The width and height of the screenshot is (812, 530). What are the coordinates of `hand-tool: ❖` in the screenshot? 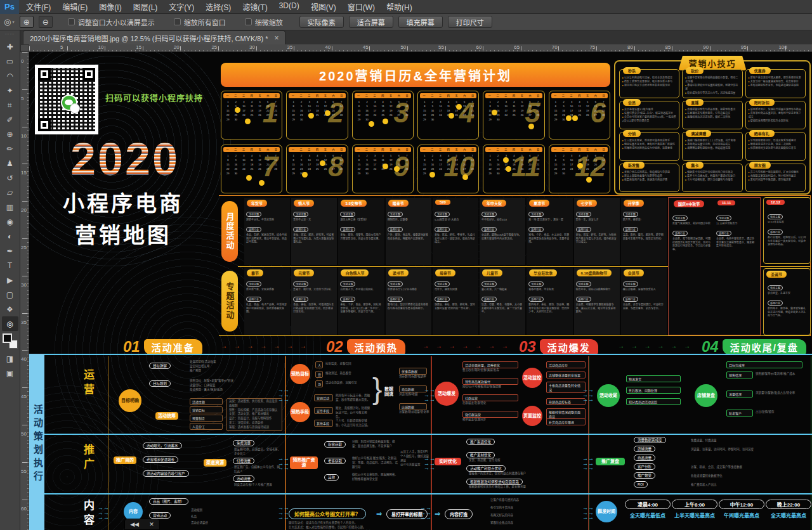 It's located at (10, 309).